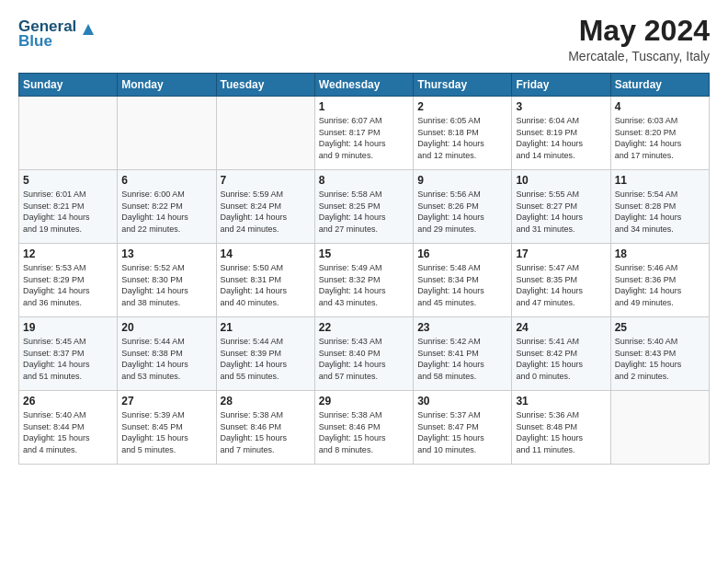  Describe the element at coordinates (660, 180) in the screenshot. I see `day-number: 11` at that location.